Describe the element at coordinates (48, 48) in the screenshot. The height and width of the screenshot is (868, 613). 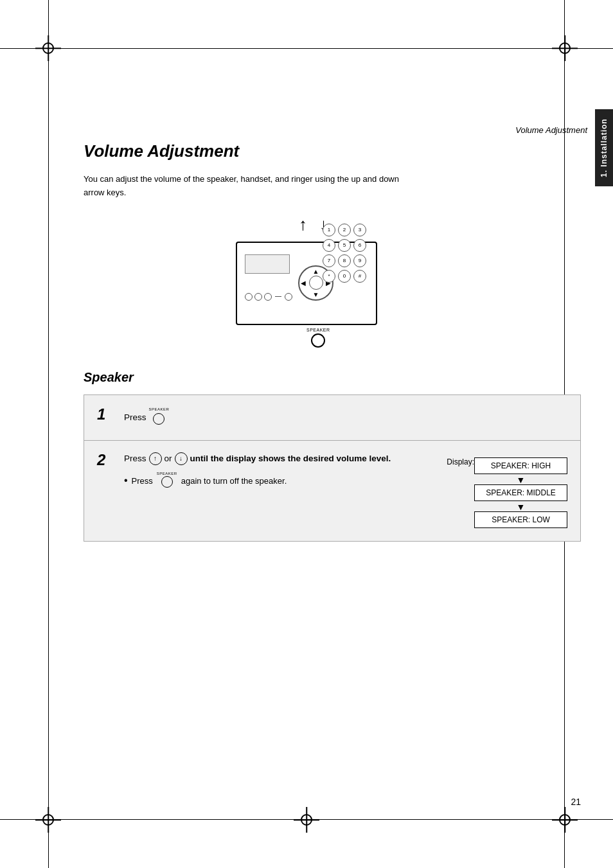
I see `corner-mark-tl` at that location.